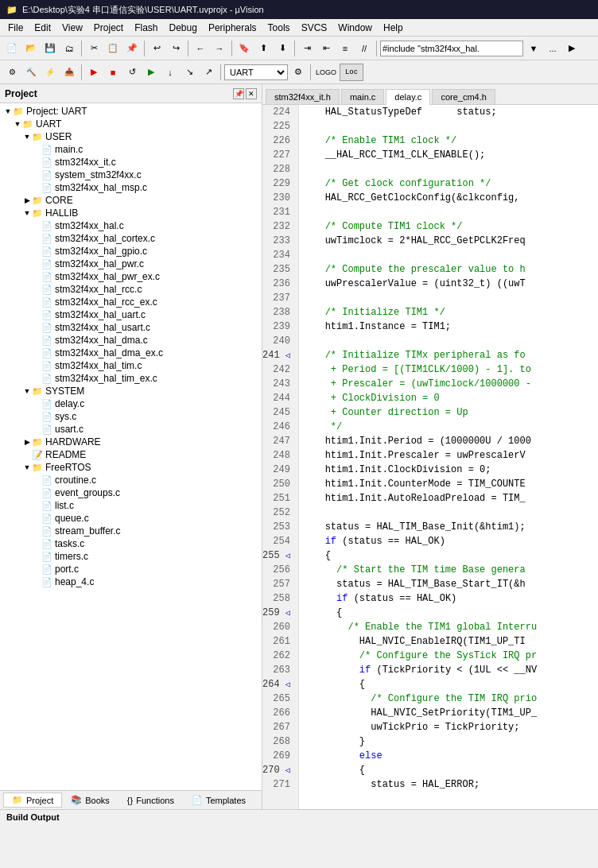 The width and height of the screenshot is (598, 868). I want to click on save-button: 💾, so click(50, 48).